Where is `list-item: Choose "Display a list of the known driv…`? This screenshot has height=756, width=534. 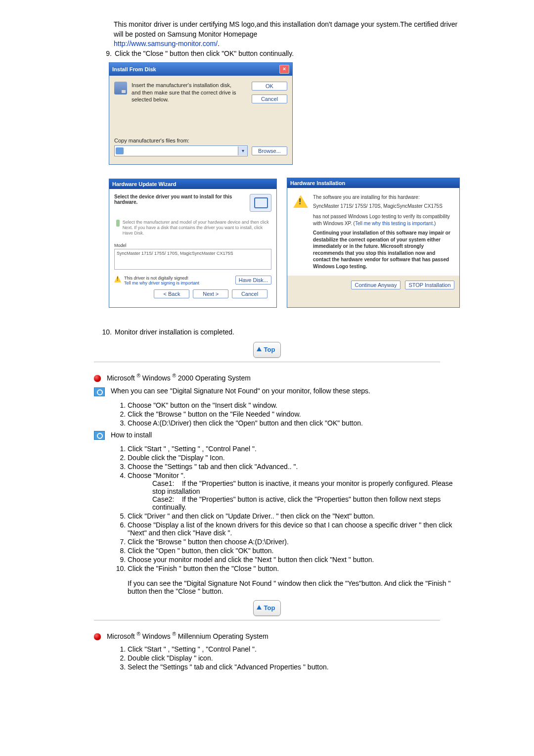 list-item: Choose "Display a list of the known driv… is located at coordinates (294, 529).